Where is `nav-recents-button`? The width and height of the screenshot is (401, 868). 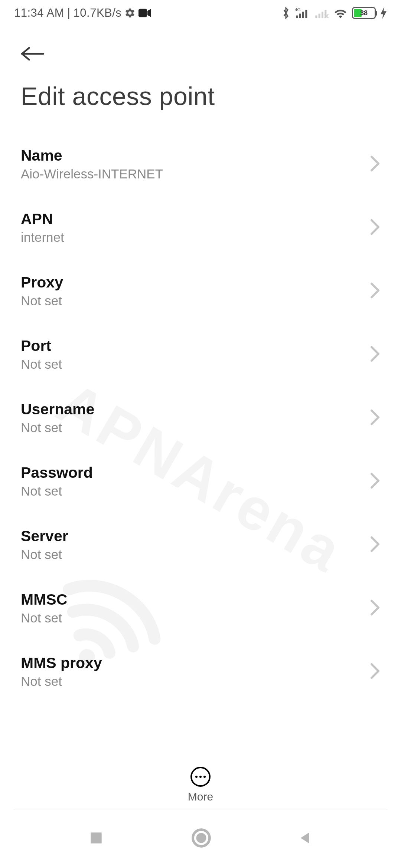
nav-recents-button is located at coordinates (96, 839).